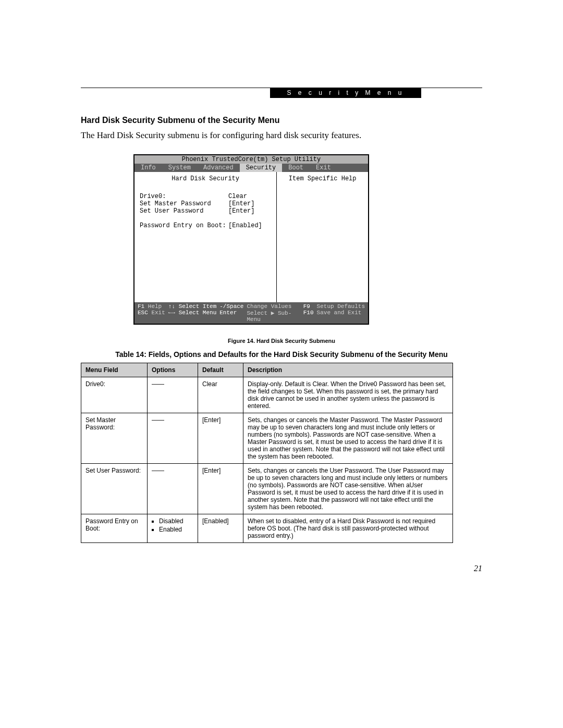  I want to click on bios-tab-info: Info, so click(148, 168).